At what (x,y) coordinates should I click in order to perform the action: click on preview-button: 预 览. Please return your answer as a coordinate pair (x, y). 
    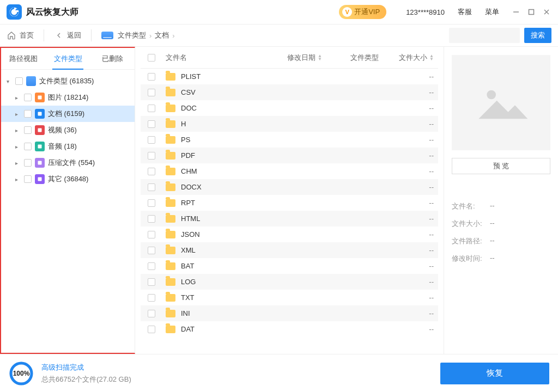
    Looking at the image, I should click on (501, 166).